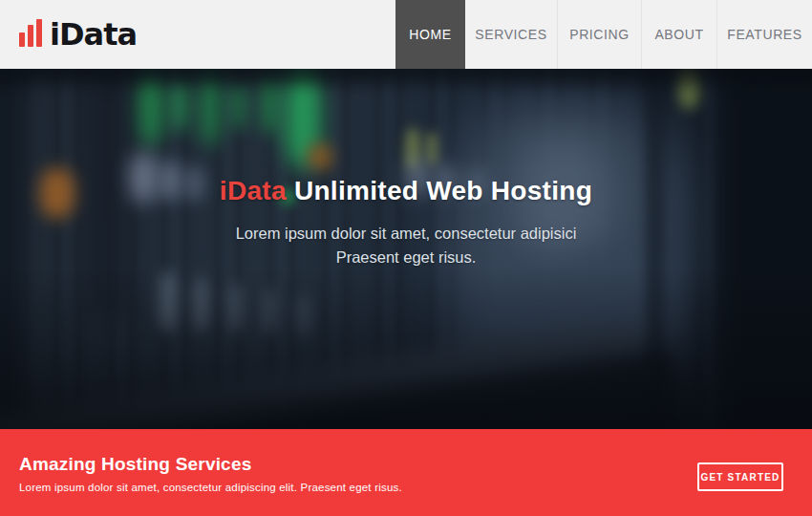 The image size is (812, 516). What do you see at coordinates (31, 32) in the screenshot?
I see `bar-chart-icon` at bounding box center [31, 32].